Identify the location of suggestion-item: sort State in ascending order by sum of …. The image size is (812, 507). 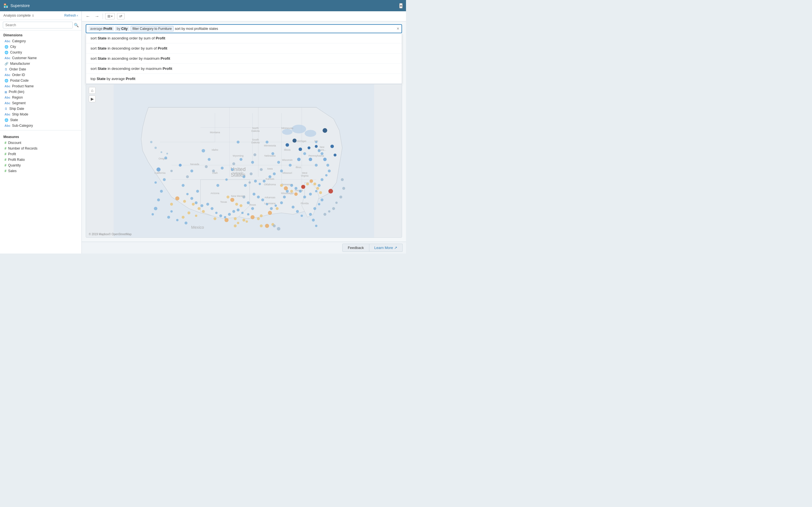
(244, 38).